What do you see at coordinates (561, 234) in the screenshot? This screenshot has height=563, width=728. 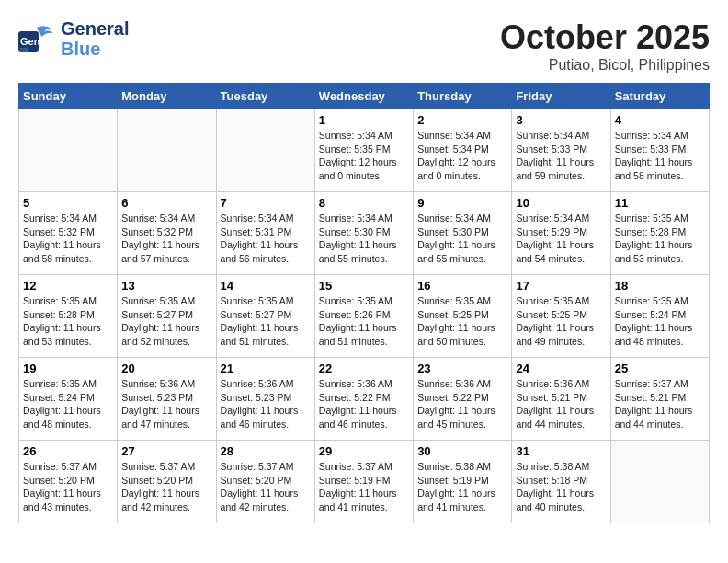 I see `day-cell: 10Sunrise: 5:34 AM Sunset: 5:29 PM Dayli…` at bounding box center [561, 234].